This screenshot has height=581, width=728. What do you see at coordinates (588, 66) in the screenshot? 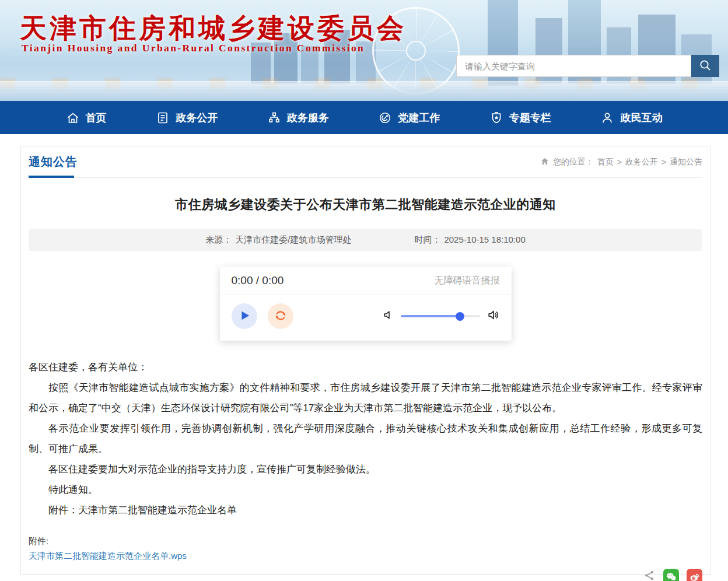
I see `search-bar` at bounding box center [588, 66].